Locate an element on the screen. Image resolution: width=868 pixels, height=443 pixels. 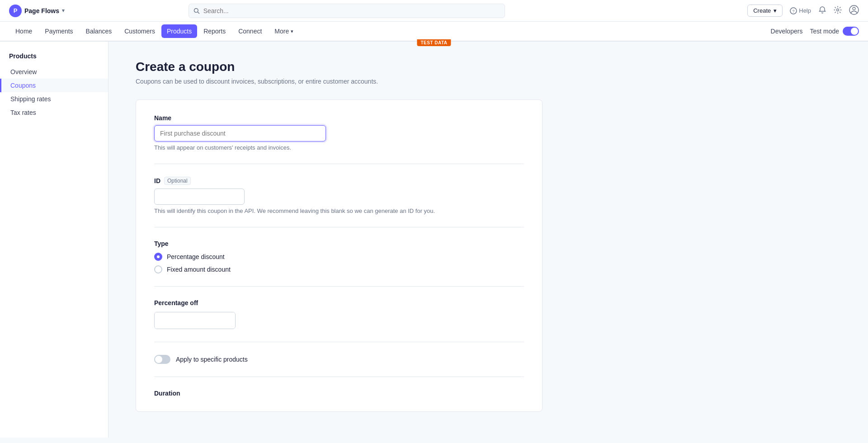
sidebar-item-coupons: Coupons is located at coordinates (54, 85).